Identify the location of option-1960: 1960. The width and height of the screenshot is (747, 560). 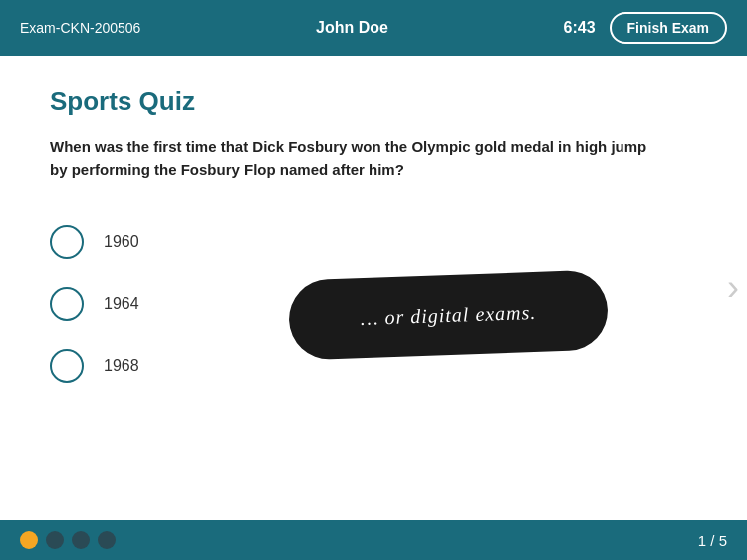
(374, 242).